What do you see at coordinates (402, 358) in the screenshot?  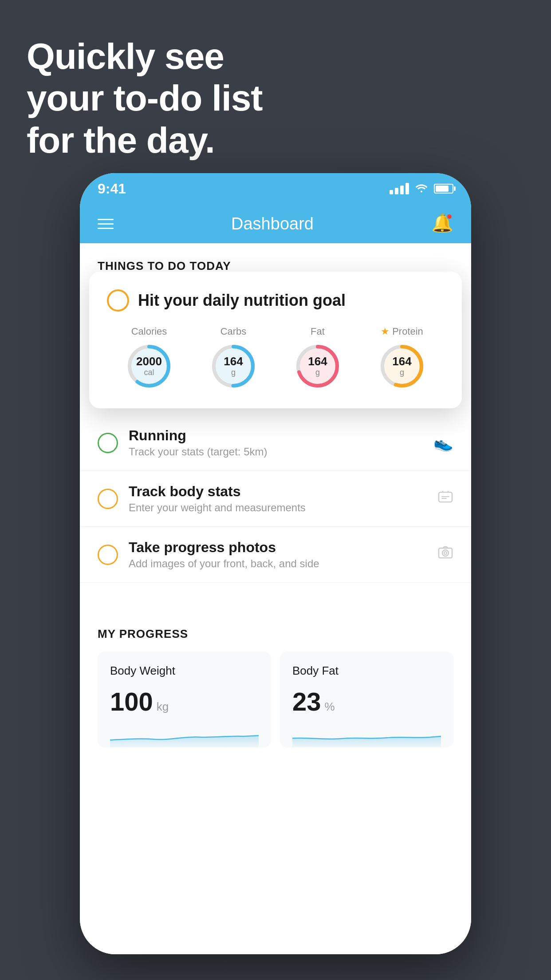 I see `nutrition-protein: ★ Protein 164 g` at bounding box center [402, 358].